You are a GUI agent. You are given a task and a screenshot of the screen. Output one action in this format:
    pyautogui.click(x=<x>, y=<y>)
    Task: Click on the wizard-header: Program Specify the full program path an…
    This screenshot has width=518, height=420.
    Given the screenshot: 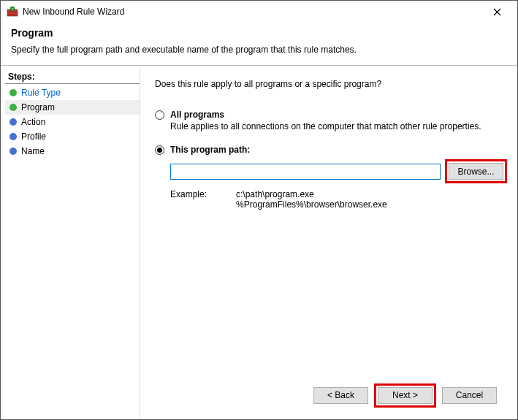 What is the action you would take?
    pyautogui.click(x=259, y=44)
    